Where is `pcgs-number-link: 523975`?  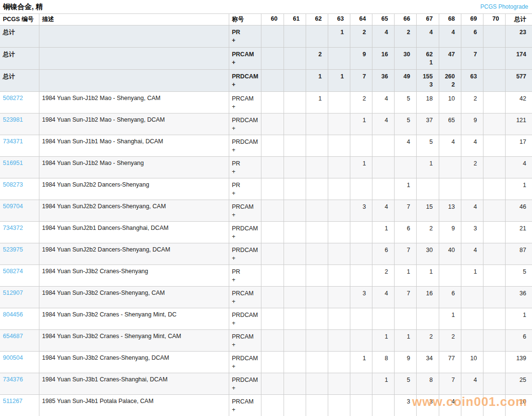
pcgs-number-link: 523975 is located at coordinates (13, 250).